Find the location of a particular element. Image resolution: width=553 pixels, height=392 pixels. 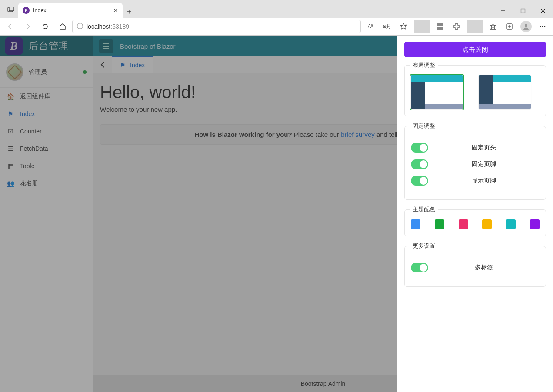

browser-tab-active: B Index ✕ is located at coordinates (70, 10).